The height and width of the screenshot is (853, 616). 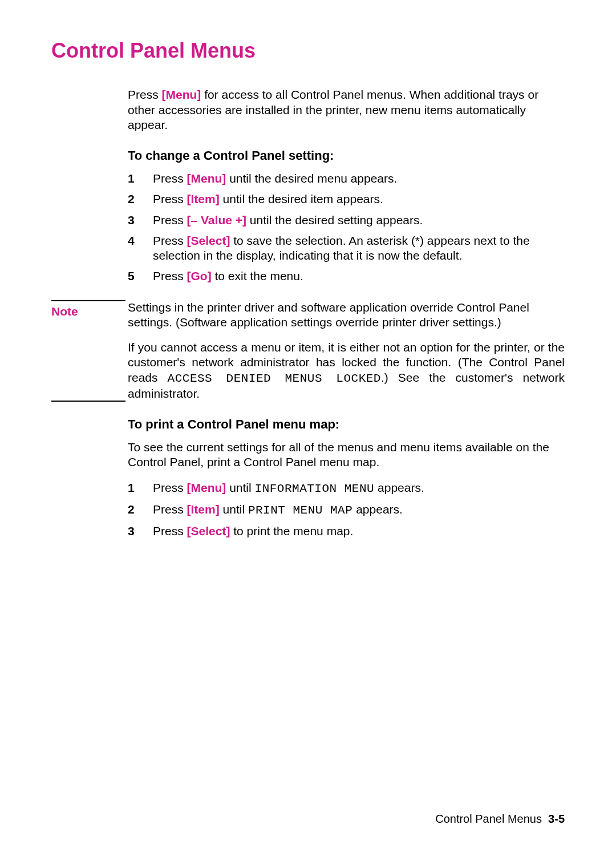 What do you see at coordinates (346, 478) in the screenshot?
I see `content-column: To print a Control Panel menu map: To se…` at bounding box center [346, 478].